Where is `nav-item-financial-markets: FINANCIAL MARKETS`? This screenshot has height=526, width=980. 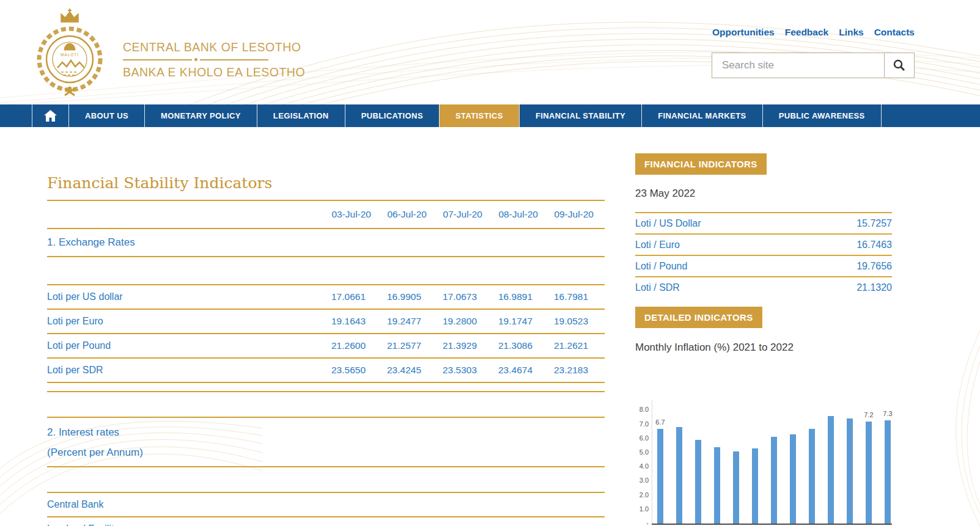
nav-item-financial-markets: FINANCIAL MARKETS is located at coordinates (702, 116).